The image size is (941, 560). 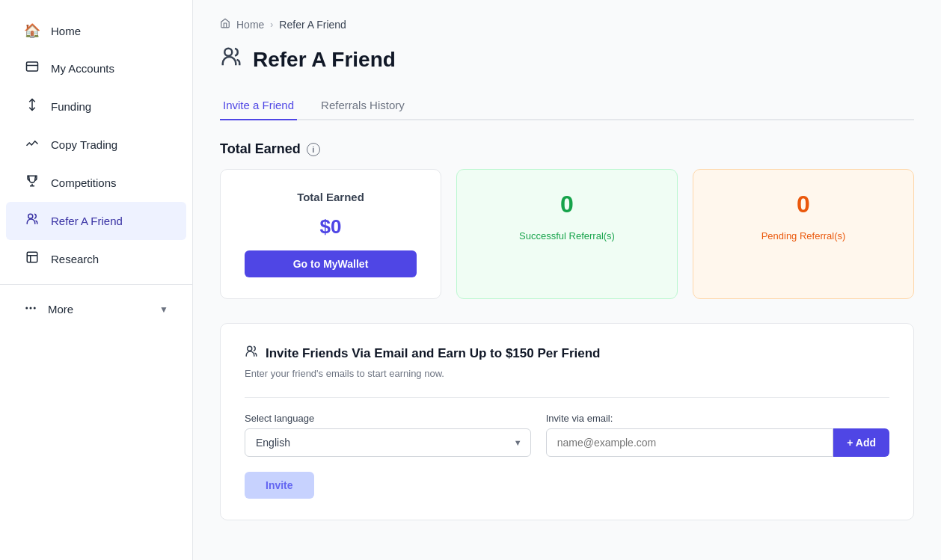 What do you see at coordinates (567, 60) in the screenshot?
I see `page-title-row: Refer A Friend` at bounding box center [567, 60].